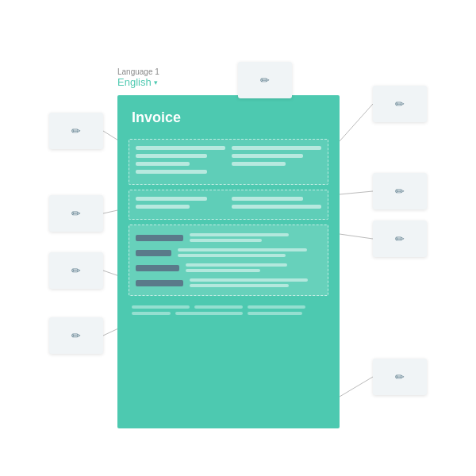 The width and height of the screenshot is (476, 476). What do you see at coordinates (181, 162) in the screenshot?
I see `invoice-left-address` at bounding box center [181, 162].